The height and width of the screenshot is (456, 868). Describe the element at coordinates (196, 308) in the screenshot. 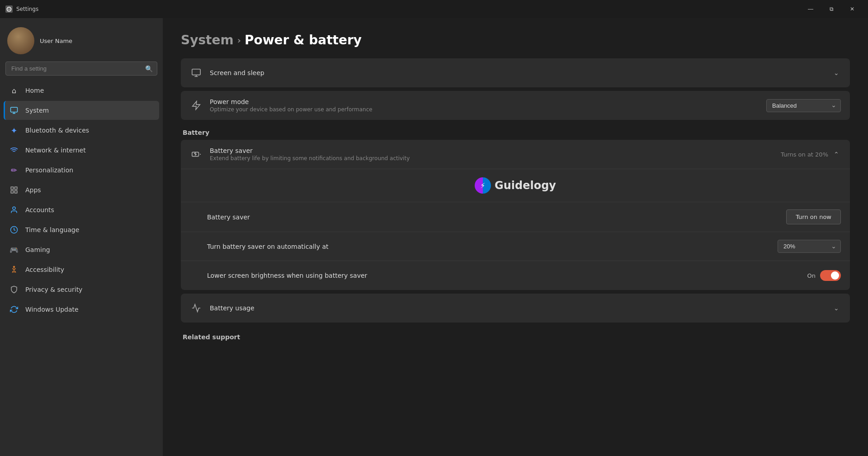

I see `battery-usage-icon` at that location.